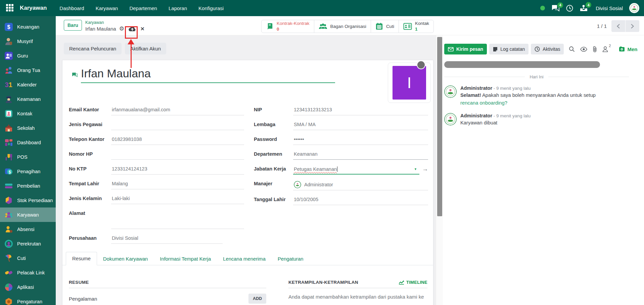 The height and width of the screenshot is (305, 644). What do you see at coordinates (547, 49) in the screenshot?
I see `activities-button: Aktivitas` at bounding box center [547, 49].